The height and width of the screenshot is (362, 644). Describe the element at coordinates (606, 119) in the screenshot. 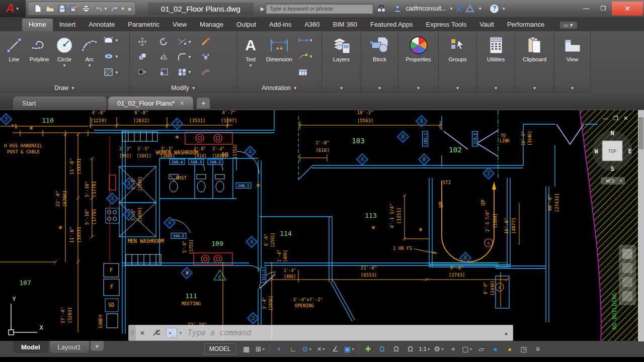

I see `viewport-minimize-icon: —` at that location.